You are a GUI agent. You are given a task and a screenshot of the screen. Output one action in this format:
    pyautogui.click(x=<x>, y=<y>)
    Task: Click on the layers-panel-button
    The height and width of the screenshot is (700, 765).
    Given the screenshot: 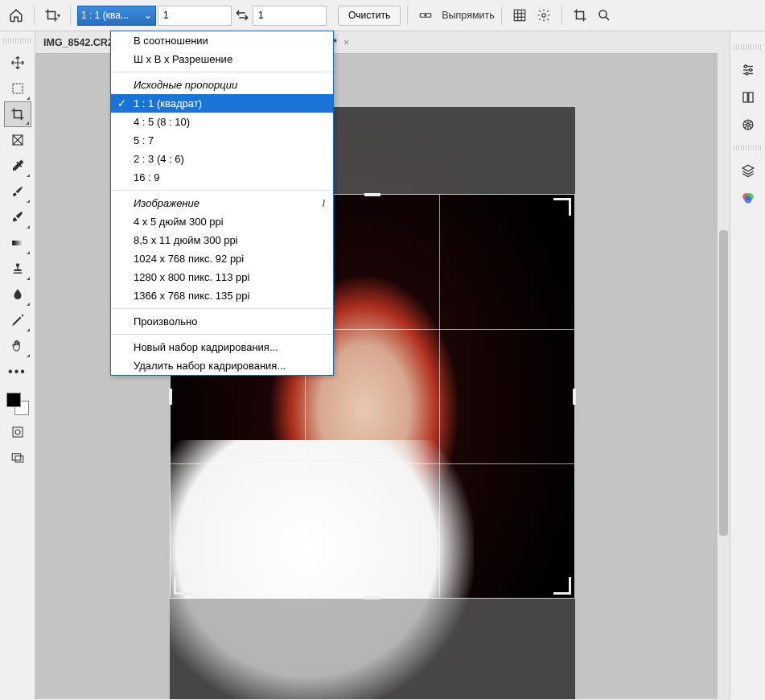 What is the action you would take?
    pyautogui.click(x=748, y=171)
    